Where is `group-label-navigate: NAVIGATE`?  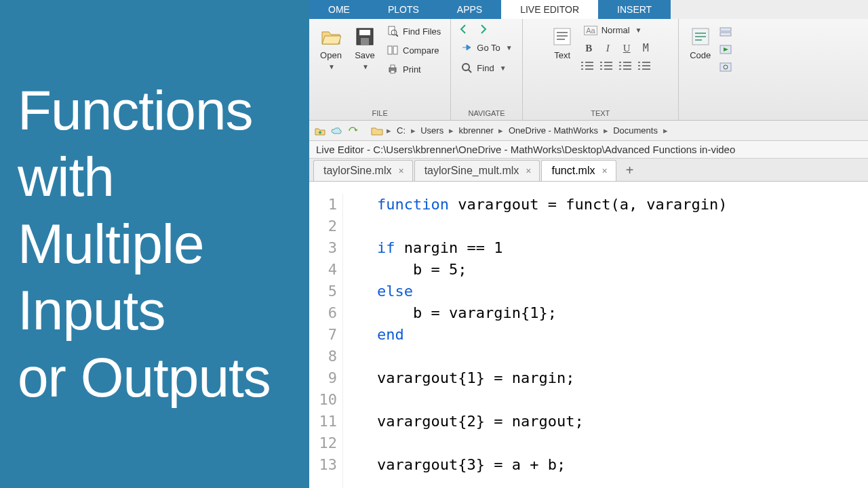 group-label-navigate: NAVIGATE is located at coordinates (487, 114).